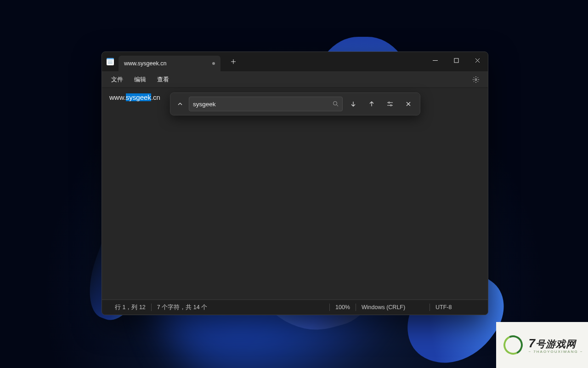  Describe the element at coordinates (214, 63) in the screenshot. I see `tab-modified-indicator-icon` at that location.